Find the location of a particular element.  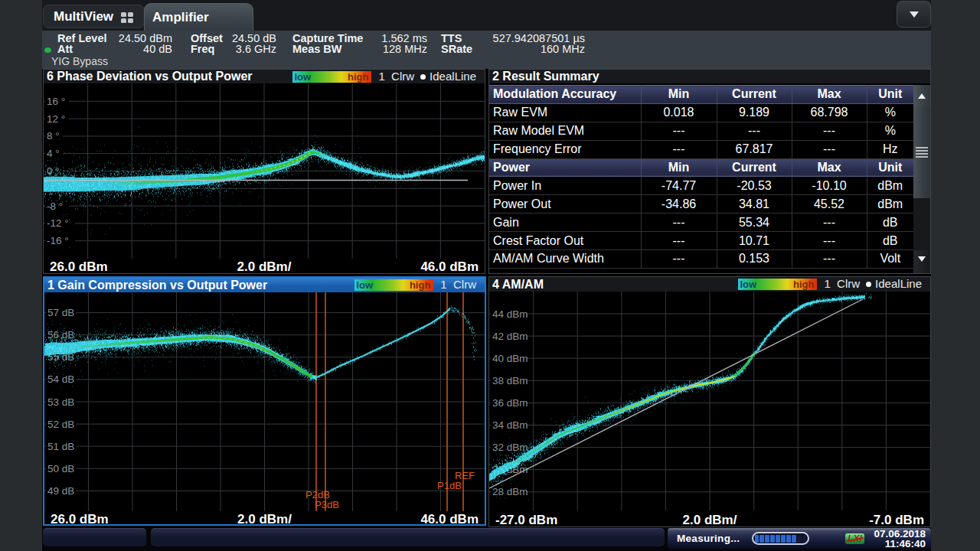

svg-text: 34 dBm is located at coordinates (510, 425).